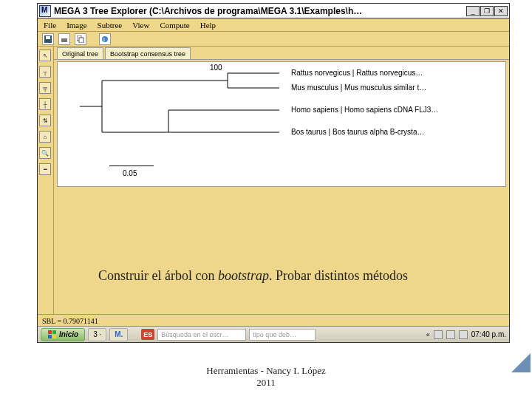 This screenshot has height=399, width=532. Describe the element at coordinates (273, 25) in the screenshot. I see `menu-bar: File Image Subtree View Compute Help` at that location.